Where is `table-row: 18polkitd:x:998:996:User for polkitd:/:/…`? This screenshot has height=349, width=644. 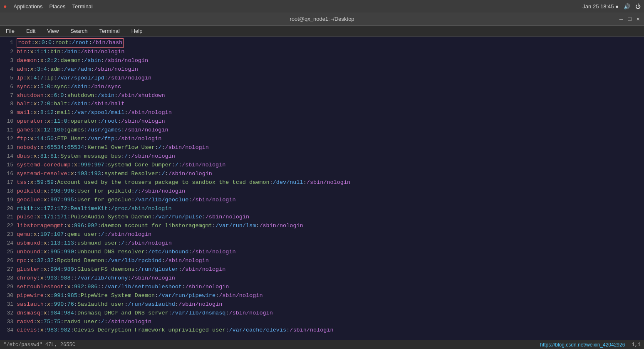 table-row: 18polkitd:x:998:996:User for polkitd:/:/… is located at coordinates (322, 191).